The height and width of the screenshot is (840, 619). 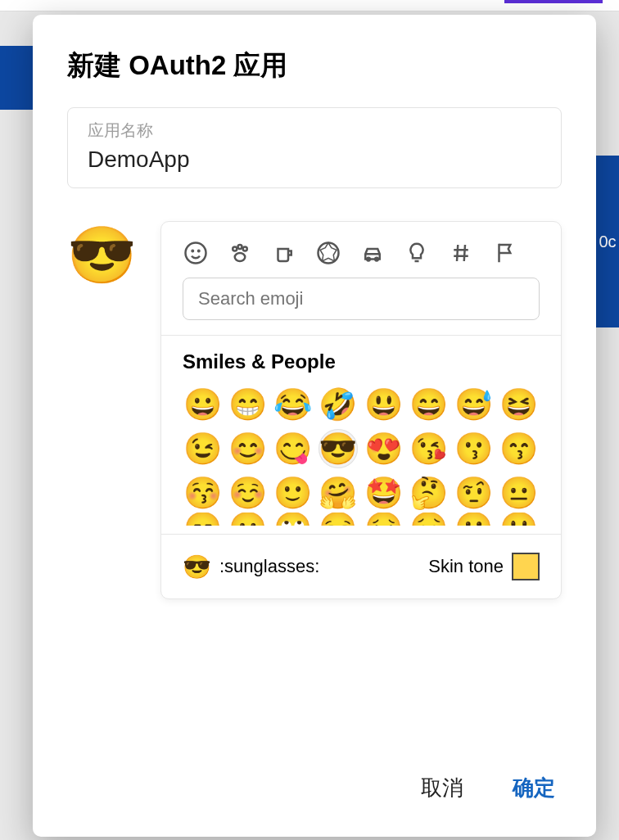 I want to click on emoji-grid-partial: 😑 😶 🙄 😏 😣 😥 😮 🤐, so click(x=361, y=519).